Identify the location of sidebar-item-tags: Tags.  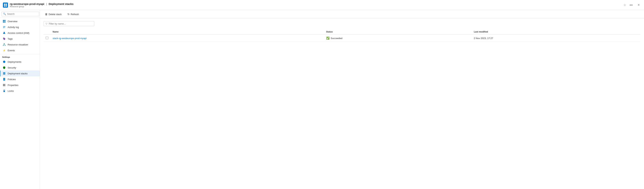
(20, 39).